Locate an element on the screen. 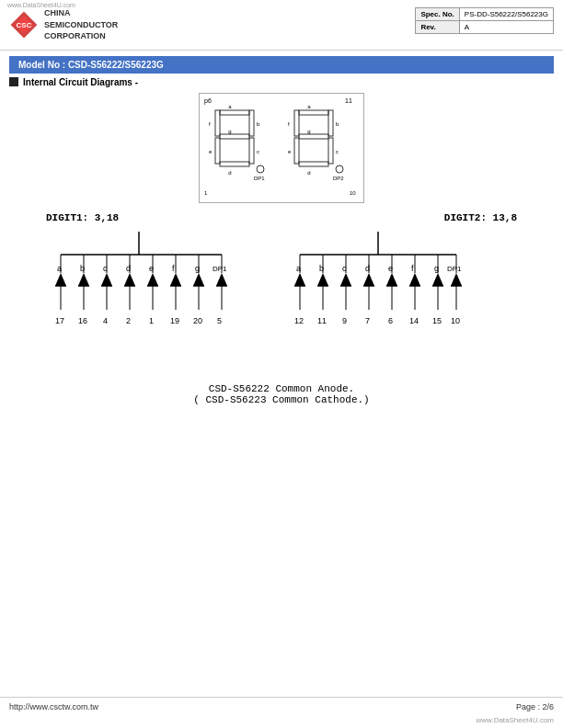 This screenshot has height=728, width=563. svg-text: 7 is located at coordinates (368, 321).